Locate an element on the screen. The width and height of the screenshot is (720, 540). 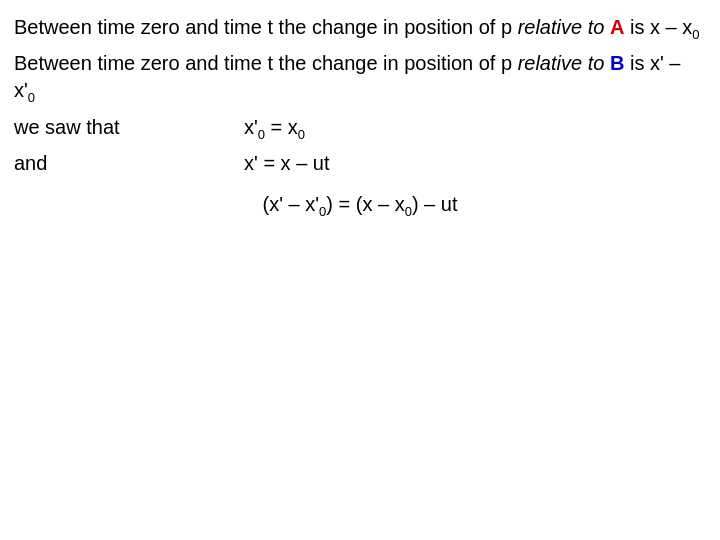
line2-text-prefix: Between time zero and time t the change … is located at coordinates (266, 63).